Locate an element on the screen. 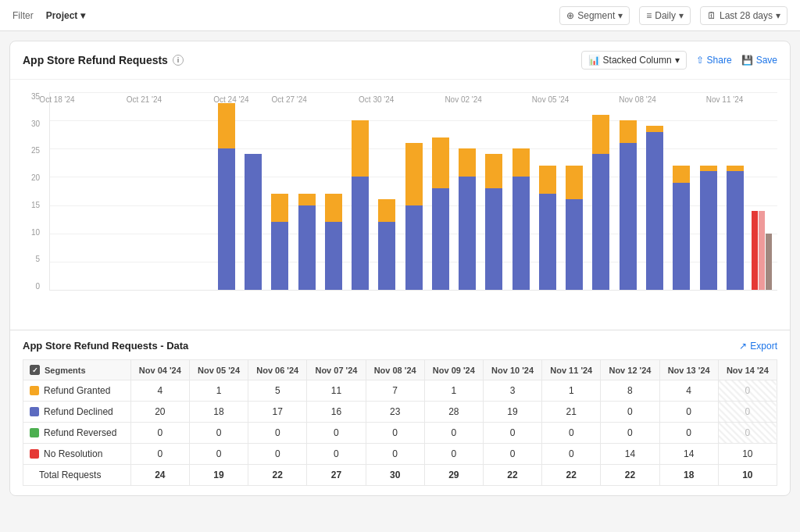 The height and width of the screenshot is (532, 800). info-icon: i is located at coordinates (178, 60).